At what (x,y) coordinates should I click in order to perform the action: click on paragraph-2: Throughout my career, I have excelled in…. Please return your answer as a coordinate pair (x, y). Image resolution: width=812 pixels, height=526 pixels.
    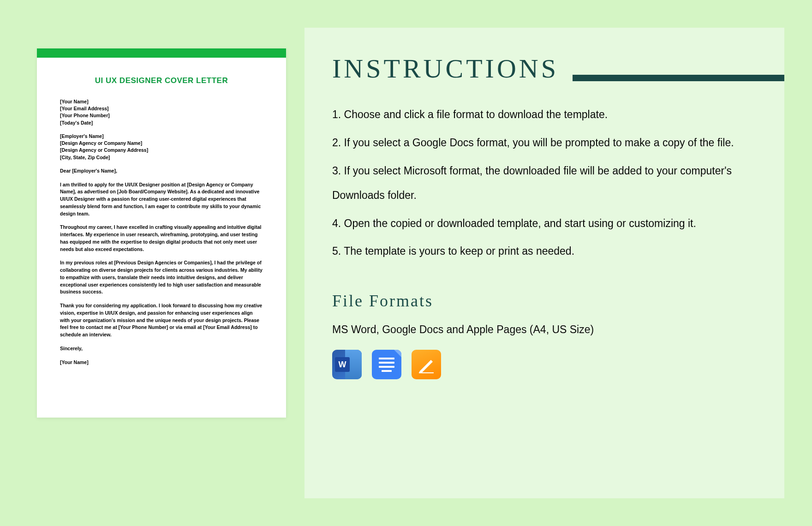
    Looking at the image, I should click on (161, 238).